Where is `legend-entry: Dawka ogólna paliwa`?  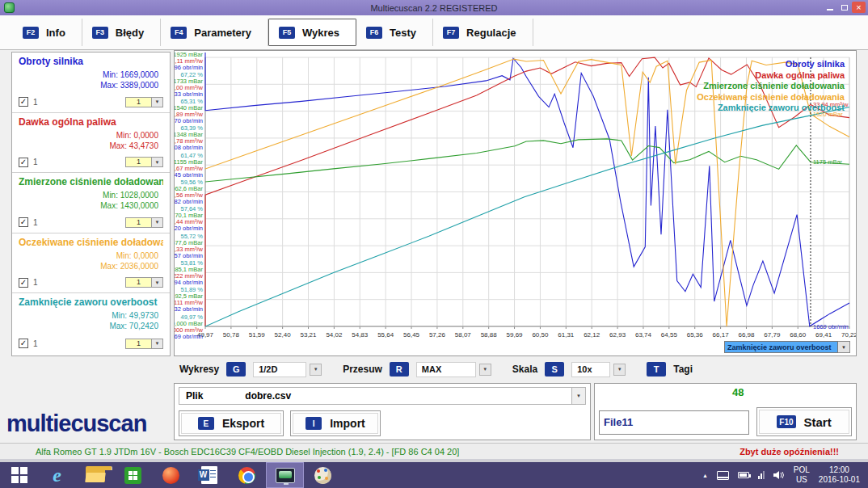
legend-entry: Dawka ogólna paliwa is located at coordinates (800, 75).